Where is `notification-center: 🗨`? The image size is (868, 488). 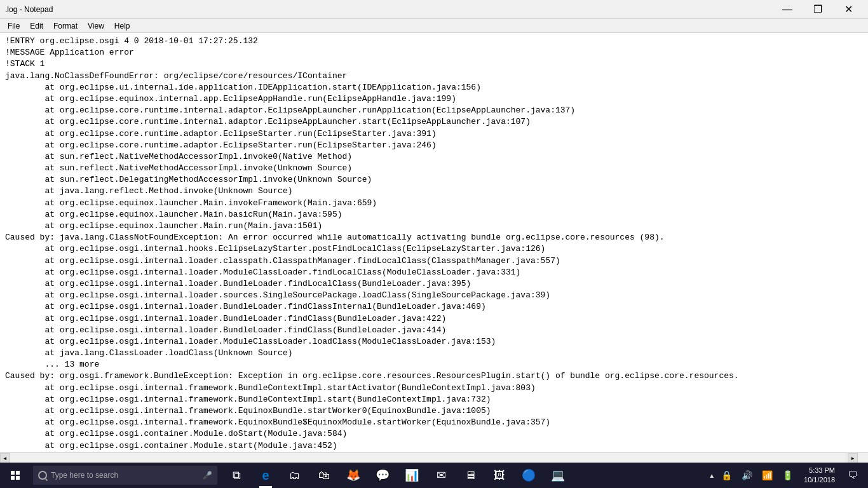 notification-center: 🗨 is located at coordinates (853, 475).